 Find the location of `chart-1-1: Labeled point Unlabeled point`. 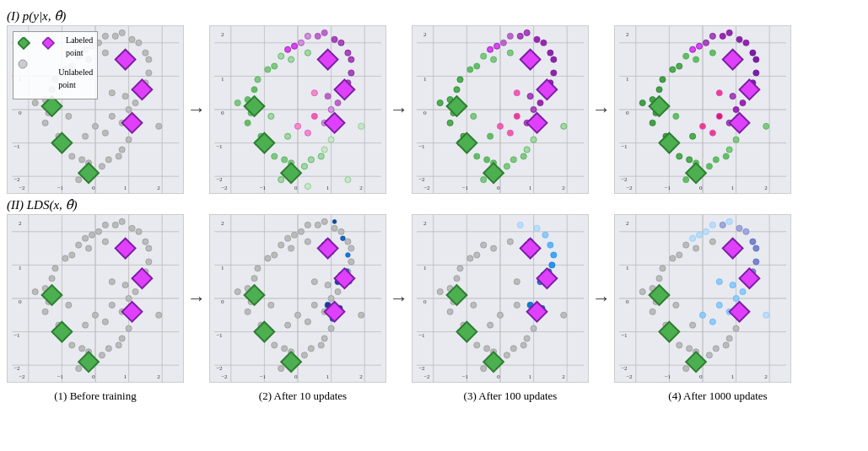

chart-1-1: Labeled point Unlabeled point is located at coordinates (95, 110).